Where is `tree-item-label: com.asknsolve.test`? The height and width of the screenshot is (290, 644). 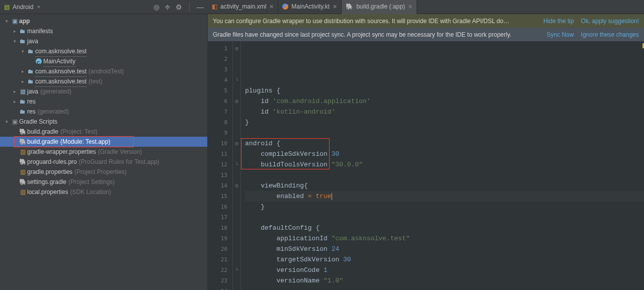
tree-item-label: com.asknsolve.test is located at coordinates (61, 81).